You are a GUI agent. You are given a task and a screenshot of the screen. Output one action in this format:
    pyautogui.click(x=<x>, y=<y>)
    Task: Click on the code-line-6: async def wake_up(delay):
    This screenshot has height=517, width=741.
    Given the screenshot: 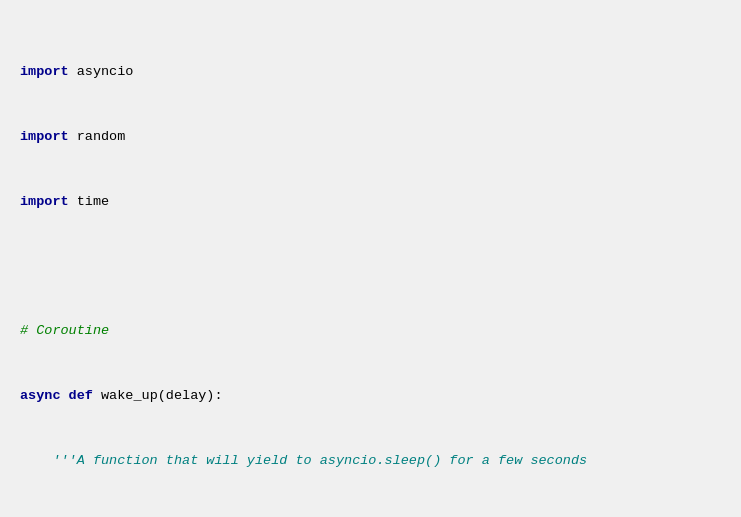 What is the action you would take?
    pyautogui.click(x=370, y=396)
    